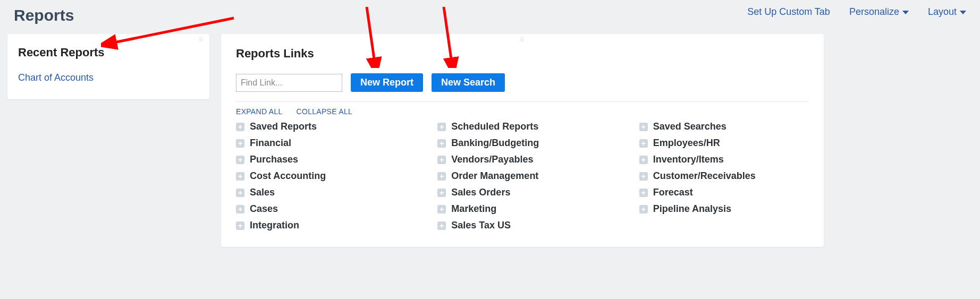 The height and width of the screenshot is (299, 980). What do you see at coordinates (274, 159) in the screenshot?
I see `category-label: Purchases` at bounding box center [274, 159].